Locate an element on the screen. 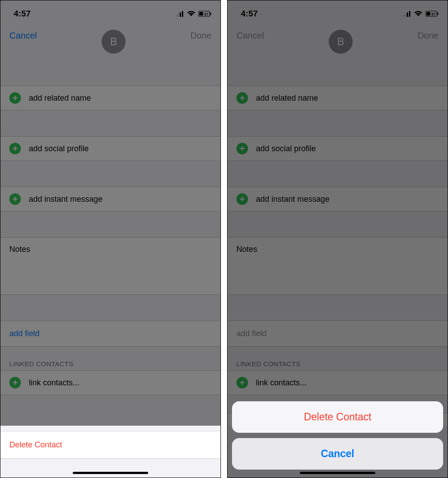 This screenshot has width=448, height=478. sheet-cancel-button: Cancel is located at coordinates (338, 454).